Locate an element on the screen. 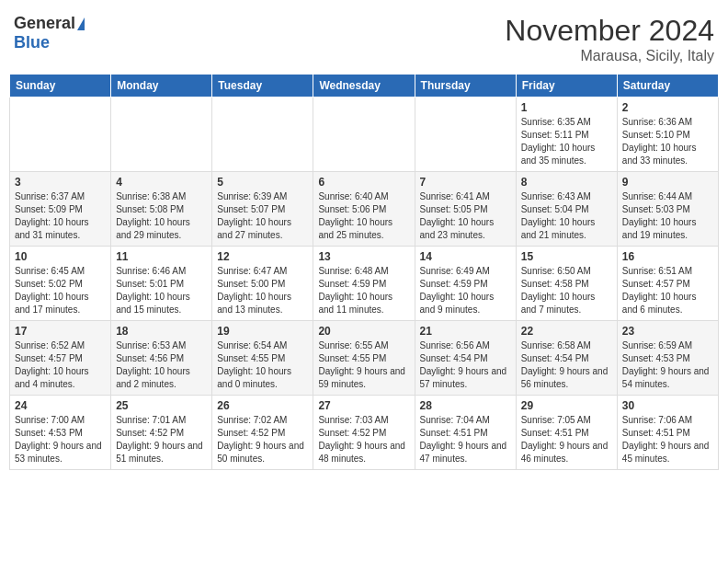 This screenshot has height=563, width=728. day-info: Sunrise: 6:54 AM Sunset: 4:55 PM Dayligh… is located at coordinates (263, 365).